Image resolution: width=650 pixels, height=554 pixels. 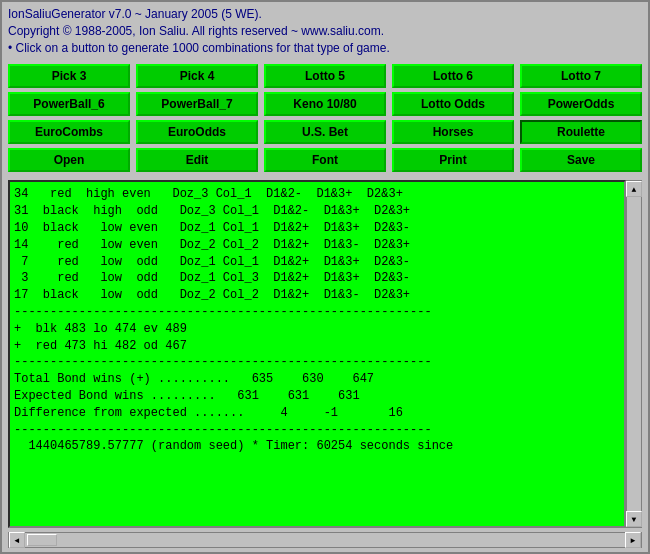 What do you see at coordinates (17, 540) in the screenshot?
I see `scroll-left-button: ◄` at bounding box center [17, 540].